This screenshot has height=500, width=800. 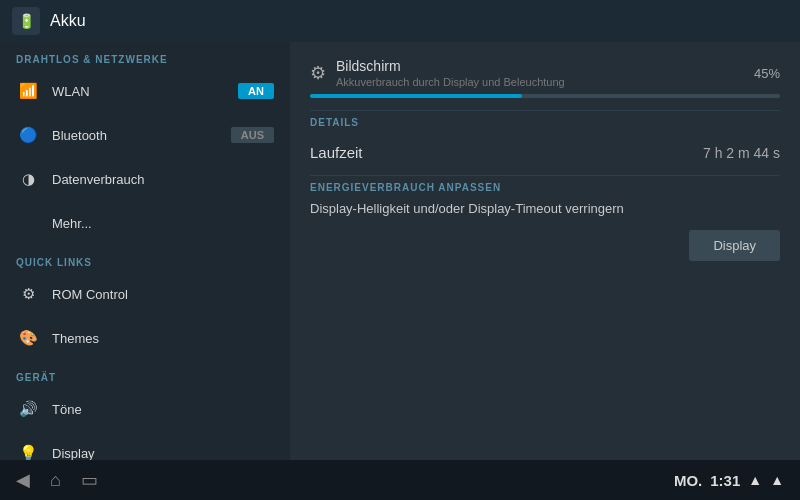 I want to click on battery-progress-fill, so click(x=416, y=96).